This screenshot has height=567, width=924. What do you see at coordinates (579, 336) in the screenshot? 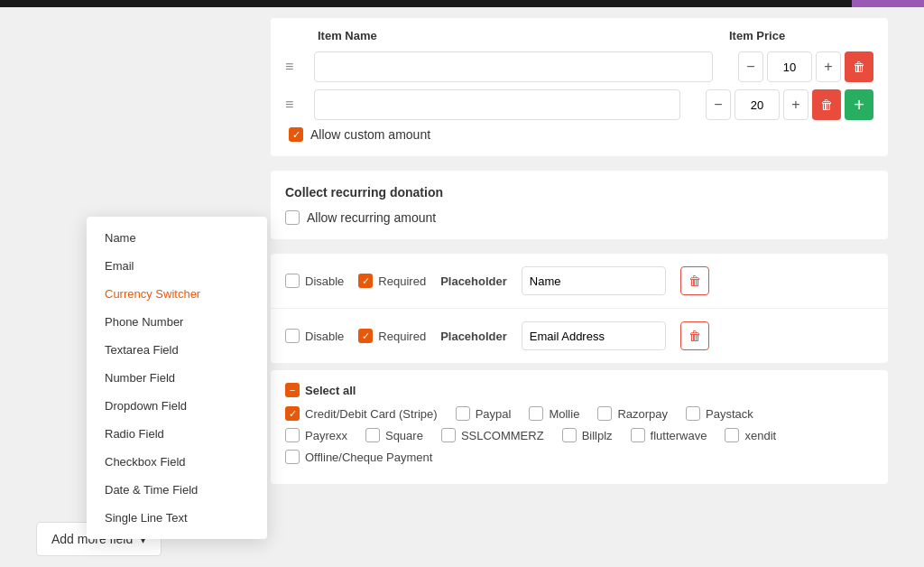
I see `field-row-email: Disable ✓ Required Placeholder 🗑` at bounding box center [579, 336].